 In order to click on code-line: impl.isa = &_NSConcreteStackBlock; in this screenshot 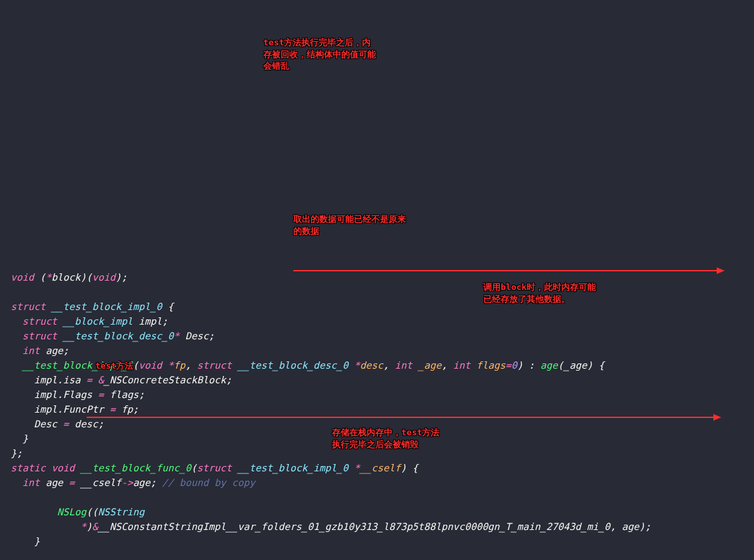, I will do `click(383, 380)`.